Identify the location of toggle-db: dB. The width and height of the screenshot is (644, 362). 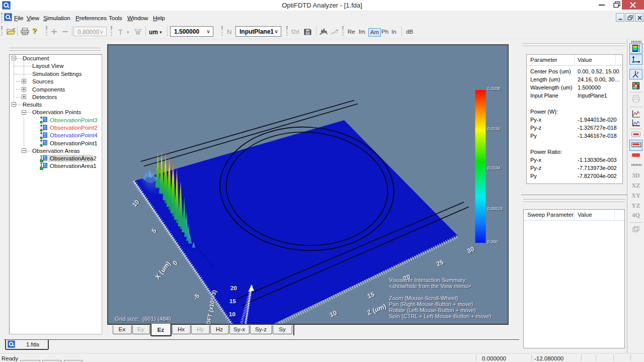
(410, 32).